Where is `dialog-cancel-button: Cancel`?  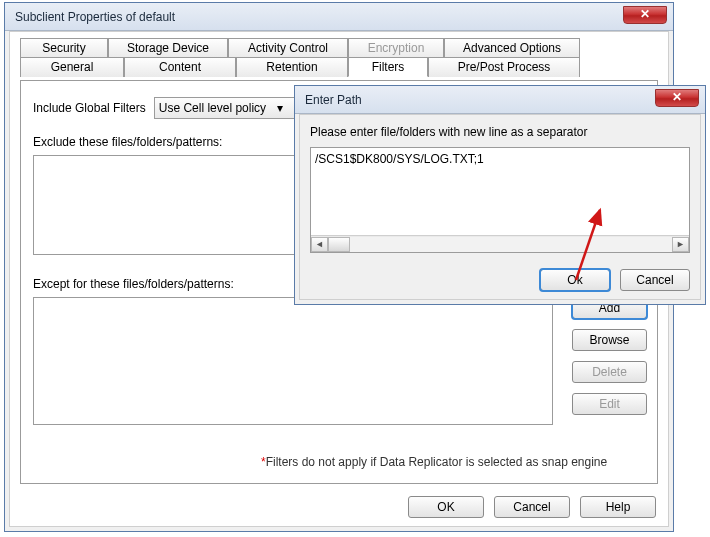 dialog-cancel-button: Cancel is located at coordinates (655, 280).